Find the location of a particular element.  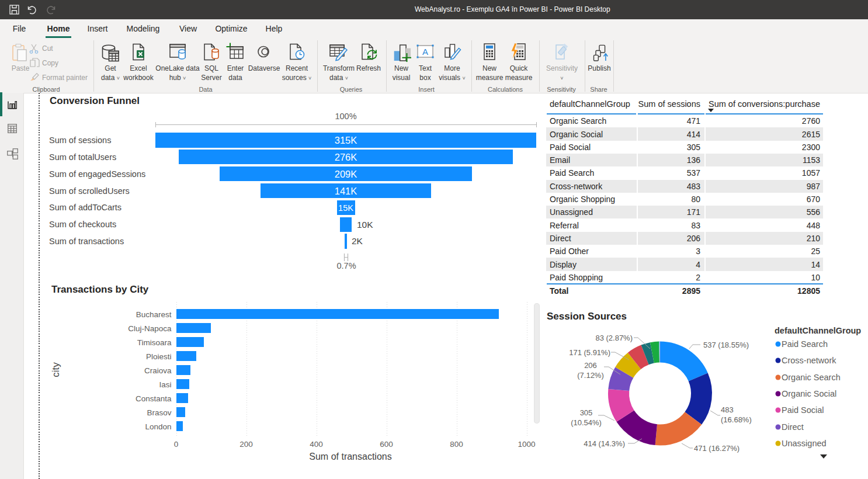

svg-text: A is located at coordinates (425, 51).